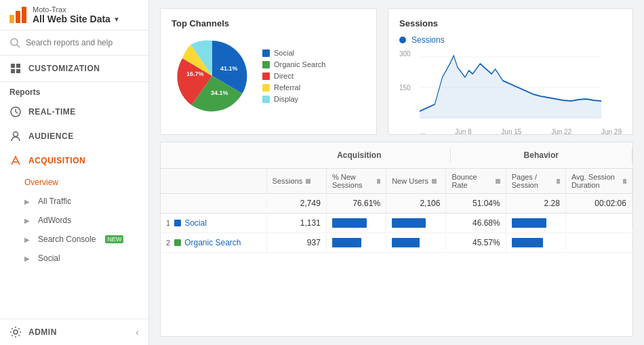 The image size is (644, 345). Describe the element at coordinates (75, 239) in the screenshot. I see `sidebar-item-search-console: ▶ Search Console NEW` at that location.